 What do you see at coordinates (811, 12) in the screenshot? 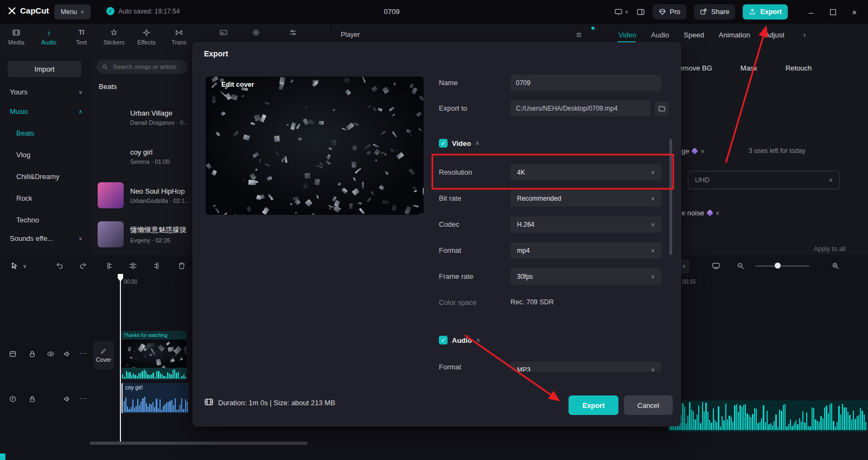
I see `minimize-button: –` at bounding box center [811, 12].